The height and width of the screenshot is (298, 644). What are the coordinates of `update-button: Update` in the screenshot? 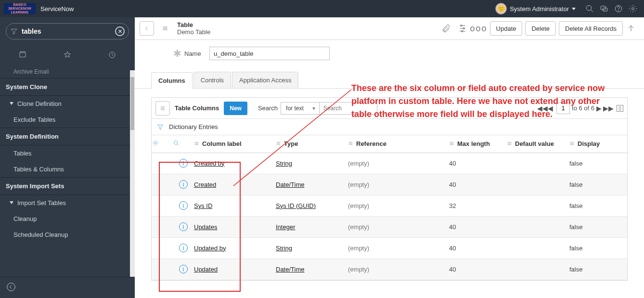 It's located at (506, 28).